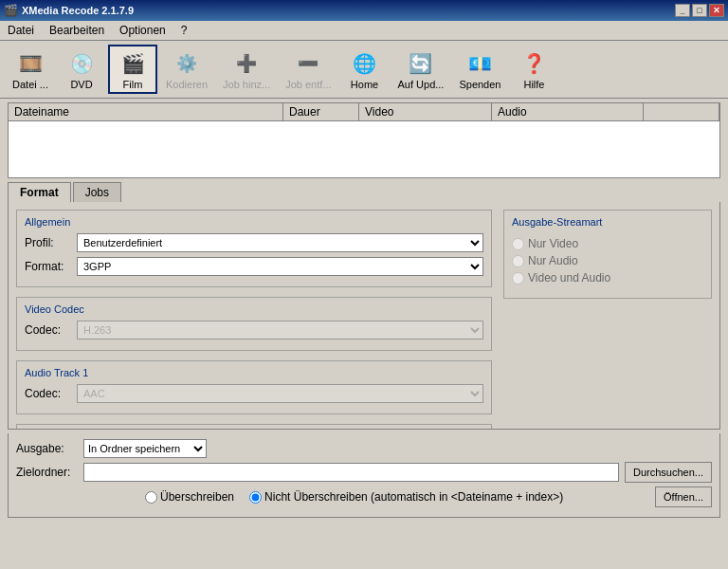  I want to click on auf-upd-icon: 🔄, so click(421, 64).